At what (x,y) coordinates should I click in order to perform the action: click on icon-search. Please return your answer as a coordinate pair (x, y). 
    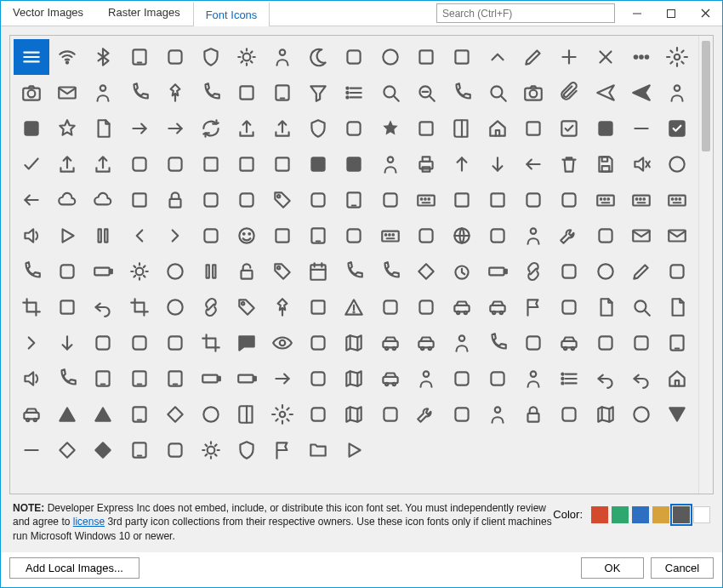
    Looking at the image, I should click on (390, 93).